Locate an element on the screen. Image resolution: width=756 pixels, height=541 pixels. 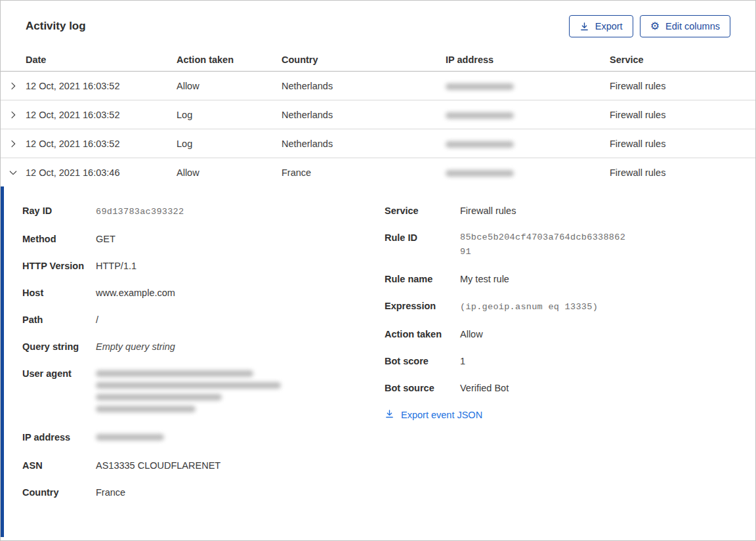
column-header-action-taken: Action taken is located at coordinates (229, 60).